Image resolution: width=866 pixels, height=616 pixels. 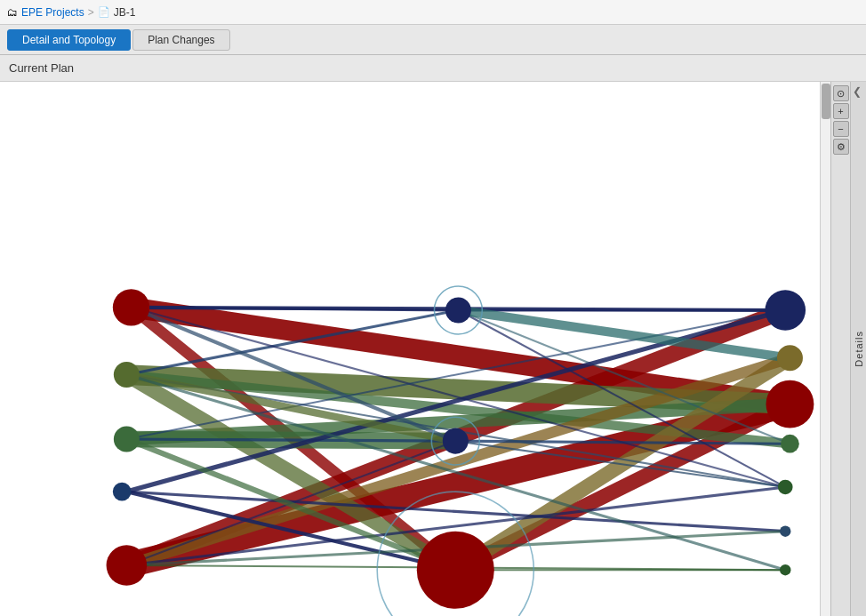 I want to click on target-button: ⊙, so click(x=841, y=93).